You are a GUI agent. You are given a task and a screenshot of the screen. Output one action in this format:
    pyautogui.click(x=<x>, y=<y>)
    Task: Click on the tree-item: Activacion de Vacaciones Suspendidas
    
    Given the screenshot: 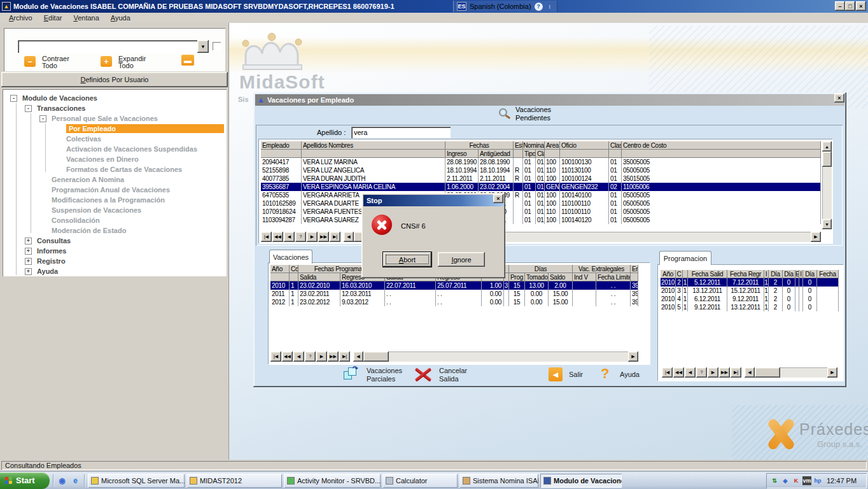 What is the action you would take?
    pyautogui.click(x=115, y=149)
    